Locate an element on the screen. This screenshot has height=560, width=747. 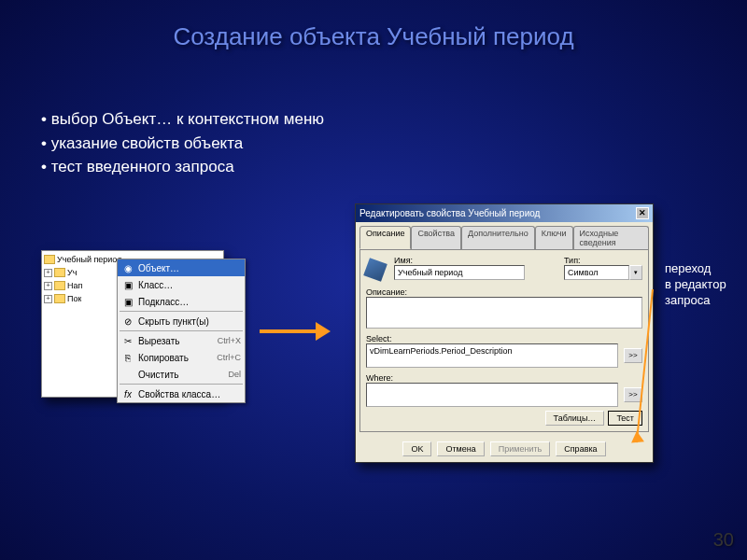
bullet-item: выбор Объект… к контекстном меню is located at coordinates (183, 119).